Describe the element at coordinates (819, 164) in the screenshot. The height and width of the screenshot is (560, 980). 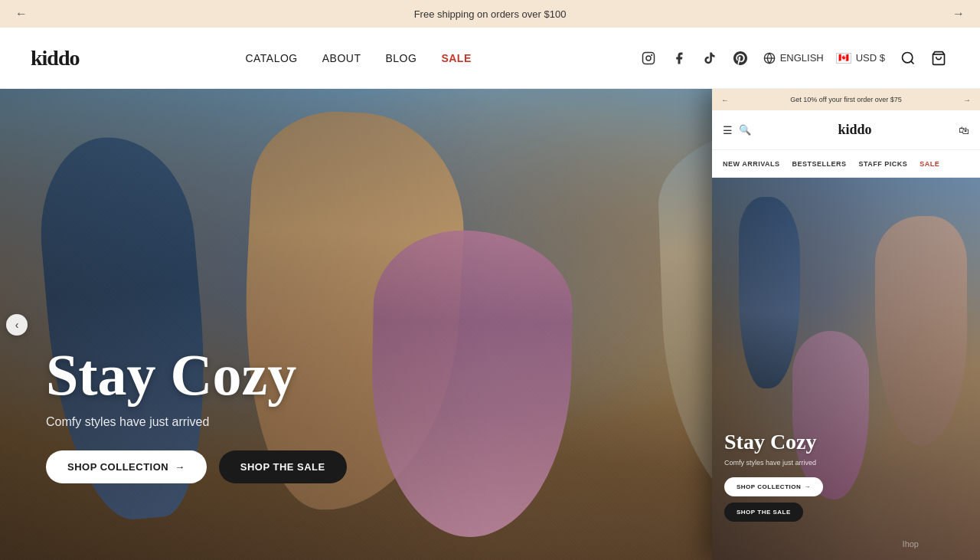
I see `mobile-nav-bestsellers: BESTSELLERS` at that location.